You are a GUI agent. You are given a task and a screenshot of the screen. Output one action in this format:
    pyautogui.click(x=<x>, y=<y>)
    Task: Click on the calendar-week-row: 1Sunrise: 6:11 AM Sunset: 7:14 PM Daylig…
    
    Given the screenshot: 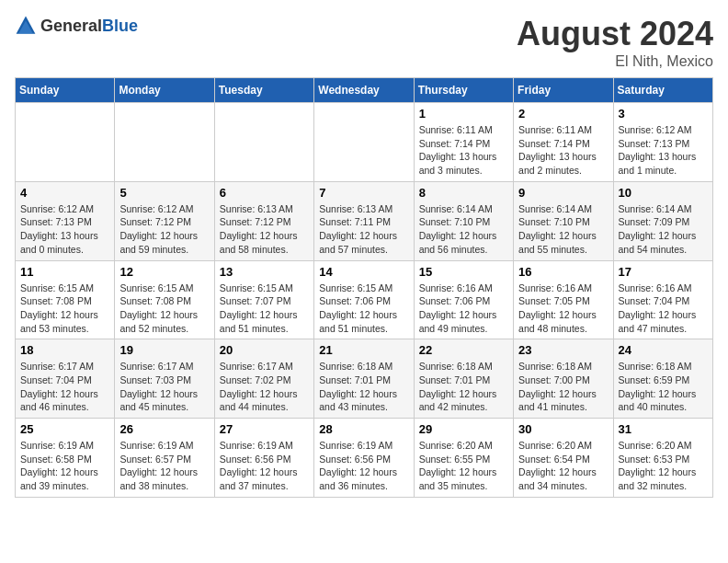 What is the action you would take?
    pyautogui.click(x=364, y=143)
    